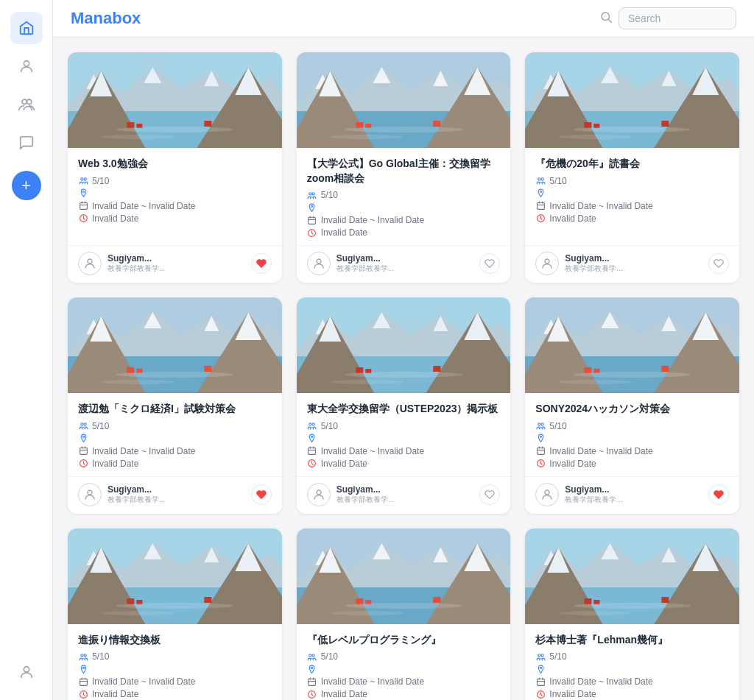  Describe the element at coordinates (365, 269) in the screenshot. I see `user-dept: 教養学部教養学...` at that location.